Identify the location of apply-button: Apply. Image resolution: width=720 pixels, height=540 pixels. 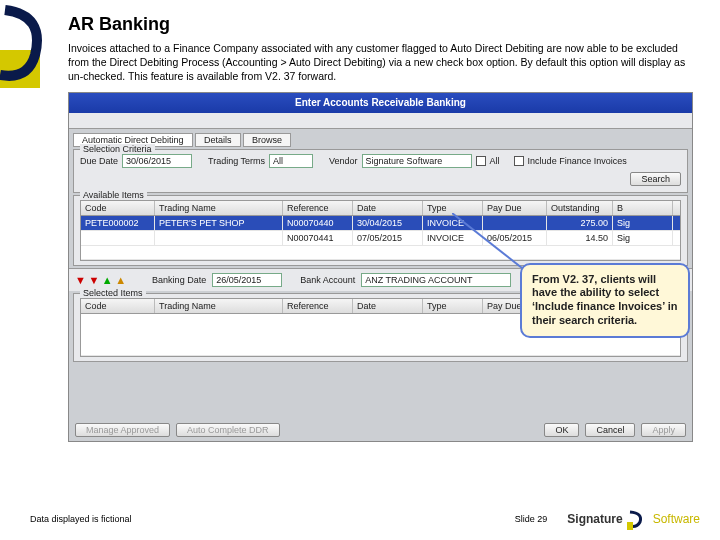
(664, 430).